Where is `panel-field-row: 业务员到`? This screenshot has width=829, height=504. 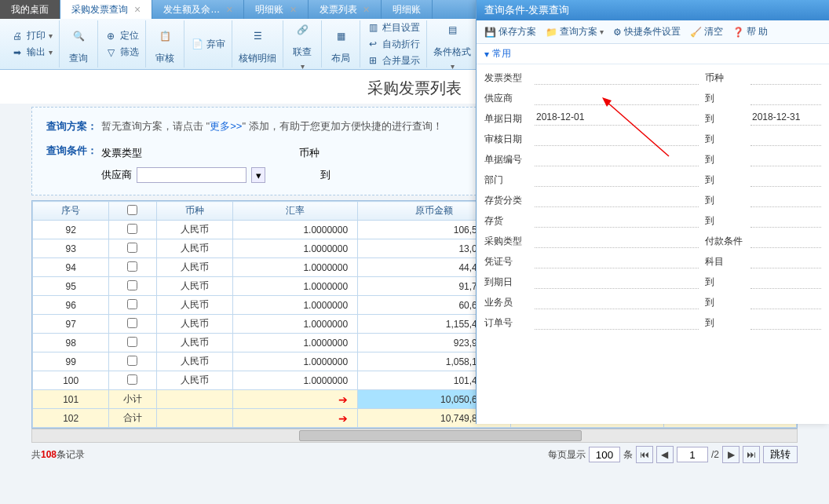
panel-field-row: 业务员到 is located at coordinates (653, 302).